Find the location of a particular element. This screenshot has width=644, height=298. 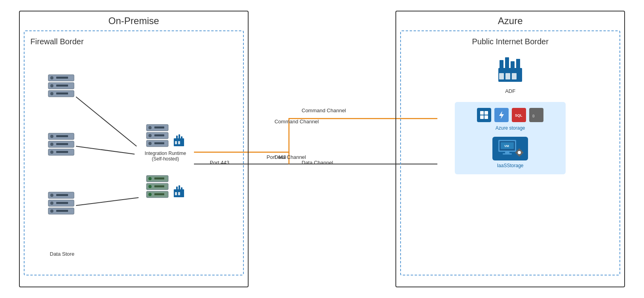

ir-server-1-rack is located at coordinates (158, 135).